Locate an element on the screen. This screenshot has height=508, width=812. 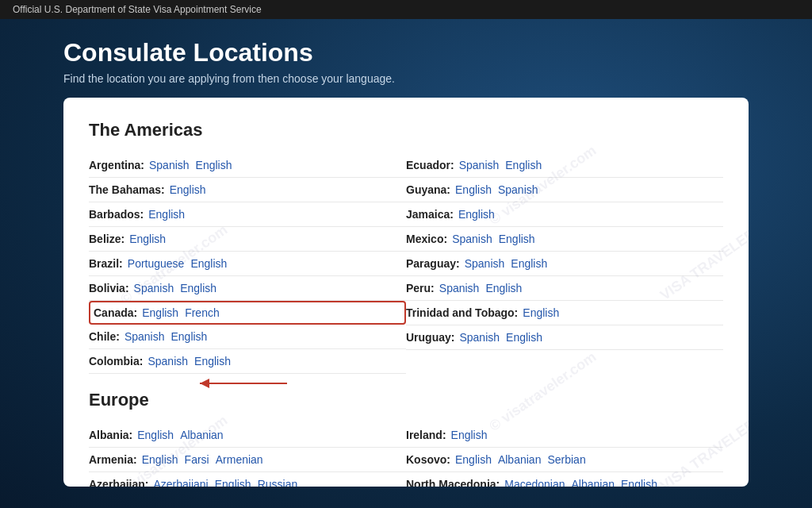
country-name: Mexico: is located at coordinates (427, 239).